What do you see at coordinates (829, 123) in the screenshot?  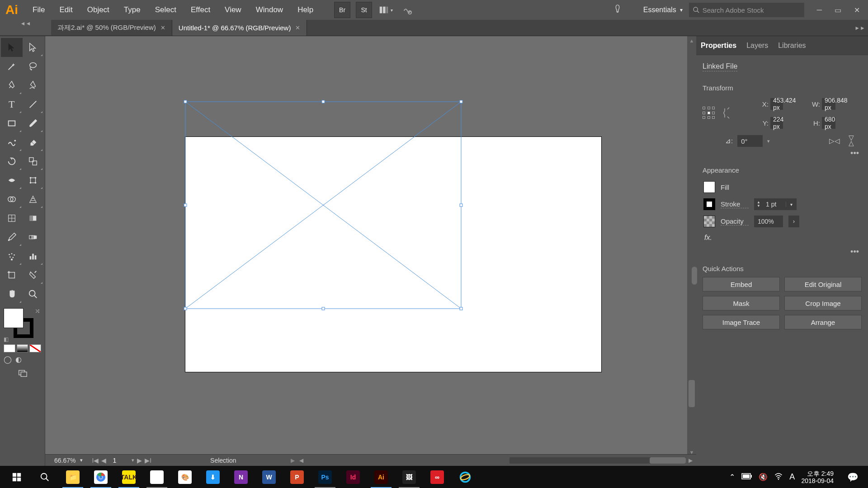 I see `h-input: 680 px` at bounding box center [829, 123].